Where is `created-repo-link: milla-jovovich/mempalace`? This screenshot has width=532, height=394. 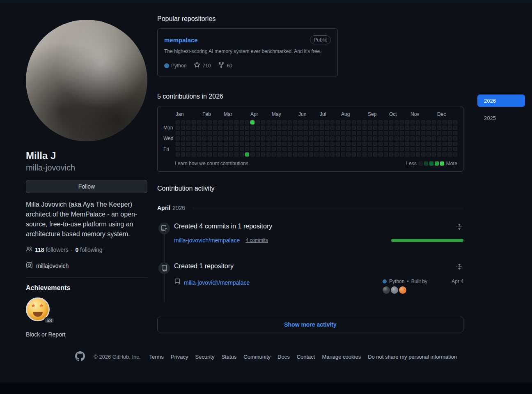
created-repo-link: milla-jovovich/mempalace is located at coordinates (217, 283).